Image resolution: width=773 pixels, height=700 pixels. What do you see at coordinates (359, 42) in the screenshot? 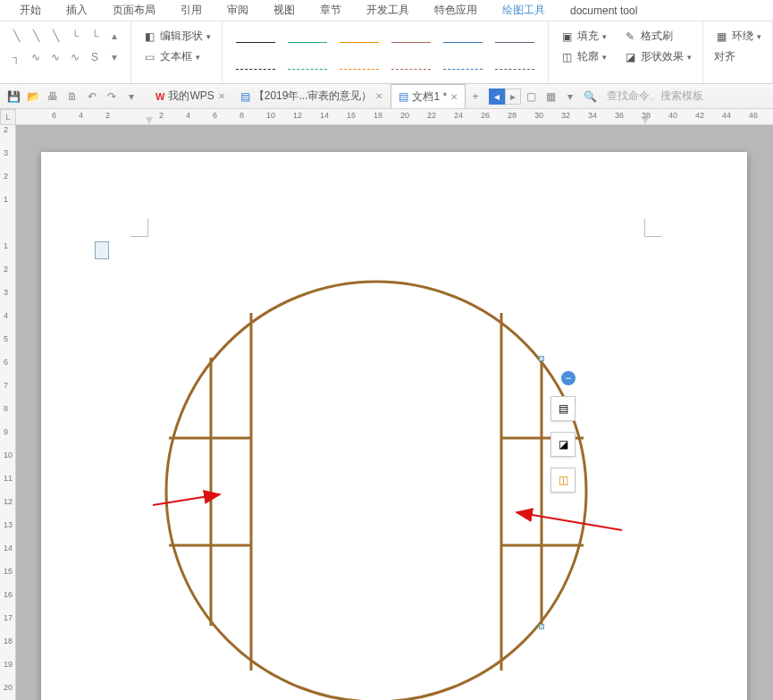
I see `line-style-orange` at bounding box center [359, 42].